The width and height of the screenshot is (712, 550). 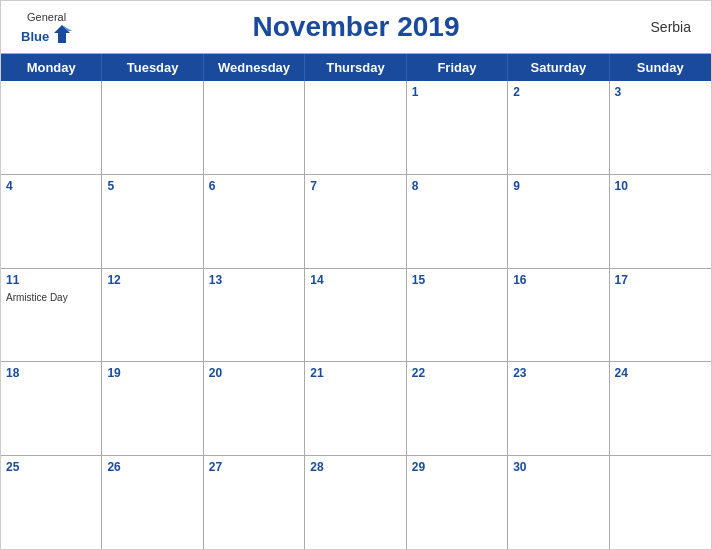 I want to click on day-cell: 14, so click(x=356, y=316).